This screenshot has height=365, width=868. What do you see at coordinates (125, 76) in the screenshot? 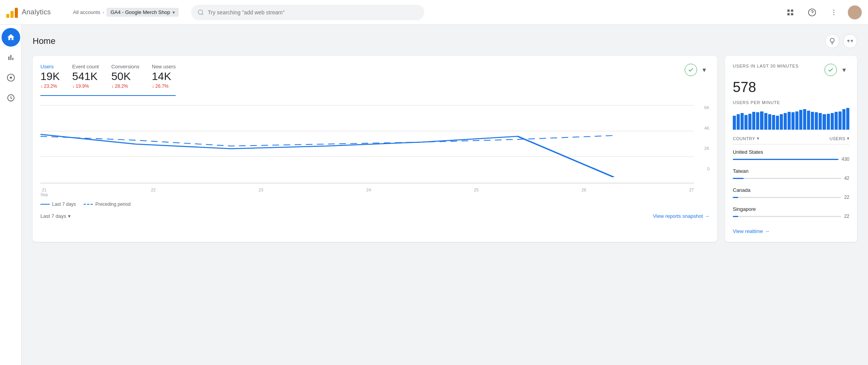
I see `metric-conversions: Conversions 50K ↓ 28.2%` at bounding box center [125, 76].